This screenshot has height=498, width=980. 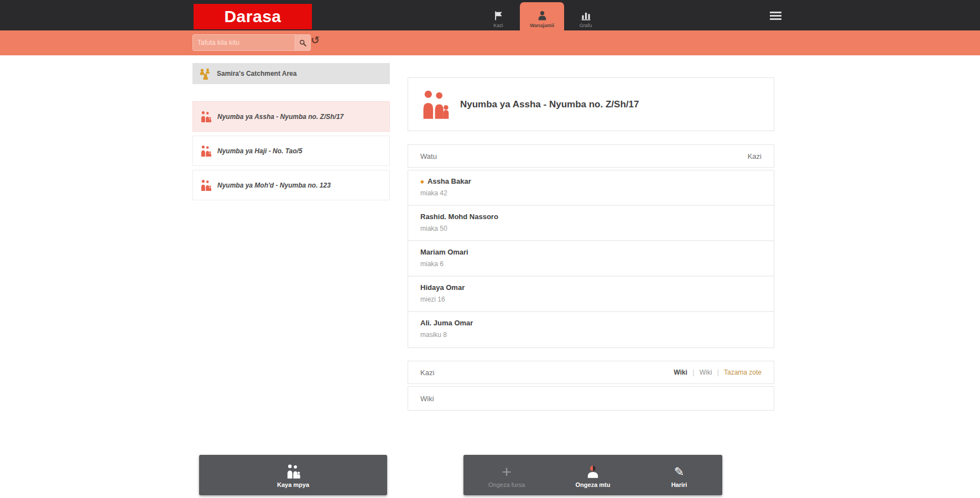 What do you see at coordinates (754, 156) in the screenshot?
I see `people-header-right: Kazi` at bounding box center [754, 156].